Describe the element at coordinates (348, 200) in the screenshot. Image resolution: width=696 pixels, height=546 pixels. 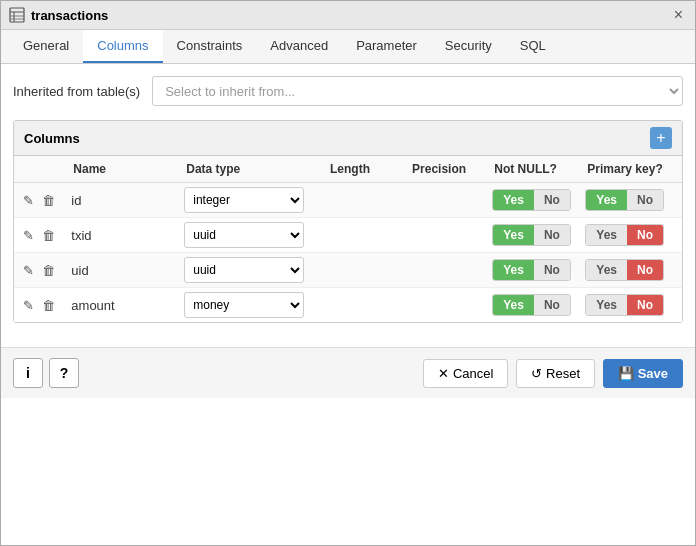
I see `table-row: ✎ 🗑 id integer` at that location.